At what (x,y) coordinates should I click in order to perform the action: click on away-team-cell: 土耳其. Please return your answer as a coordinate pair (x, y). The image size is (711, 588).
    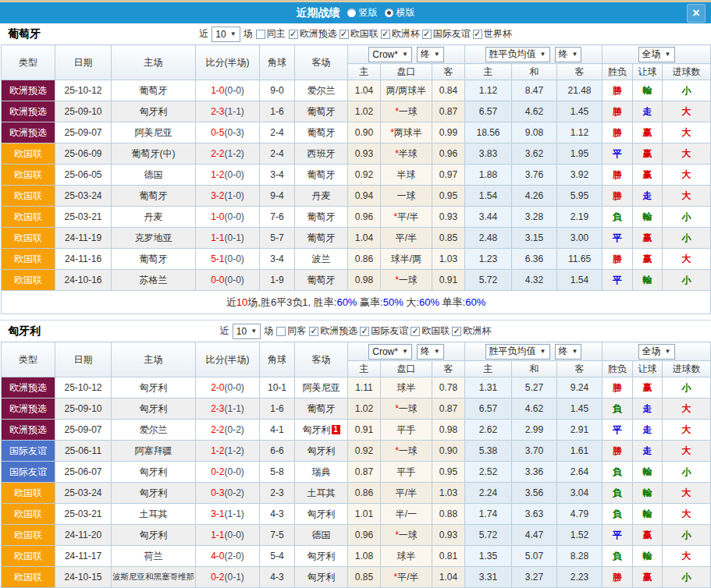
    Looking at the image, I should click on (322, 493).